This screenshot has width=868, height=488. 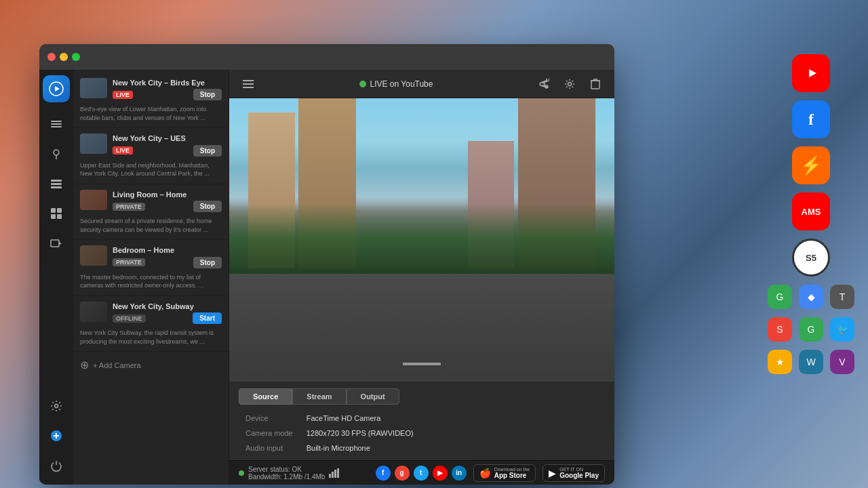 What do you see at coordinates (486, 473) in the screenshot?
I see `apple-icon: 🍎` at bounding box center [486, 473].